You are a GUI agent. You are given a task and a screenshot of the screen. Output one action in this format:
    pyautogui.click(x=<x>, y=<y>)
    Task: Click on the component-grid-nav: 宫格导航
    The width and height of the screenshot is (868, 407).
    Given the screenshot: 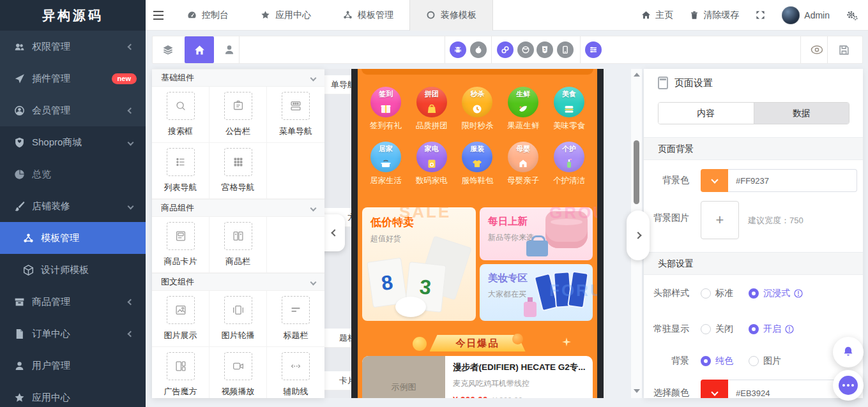 What is the action you would take?
    pyautogui.click(x=238, y=171)
    